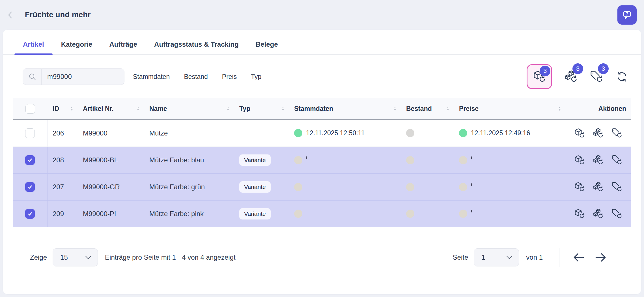  What do you see at coordinates (10, 15) in the screenshot?
I see `back-button` at bounding box center [10, 15].